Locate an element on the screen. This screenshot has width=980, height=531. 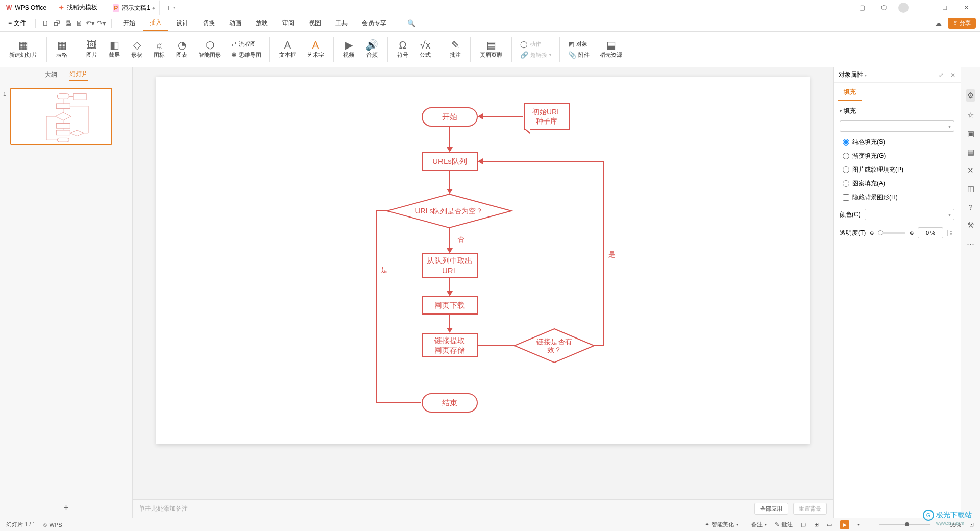
close-panel-icon: ✕ is located at coordinates (953, 75).